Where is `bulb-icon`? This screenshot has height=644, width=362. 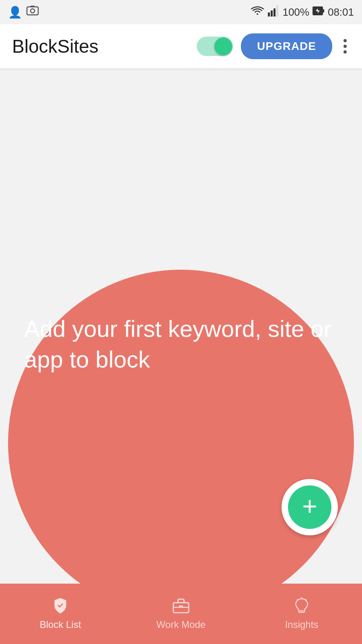
bulb-icon is located at coordinates (302, 607).